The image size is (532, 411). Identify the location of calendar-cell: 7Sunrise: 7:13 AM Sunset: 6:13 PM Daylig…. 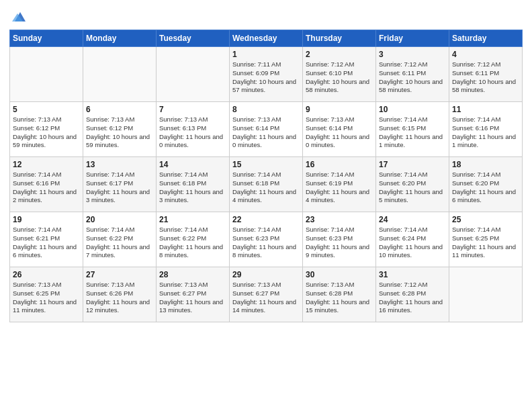
(193, 130).